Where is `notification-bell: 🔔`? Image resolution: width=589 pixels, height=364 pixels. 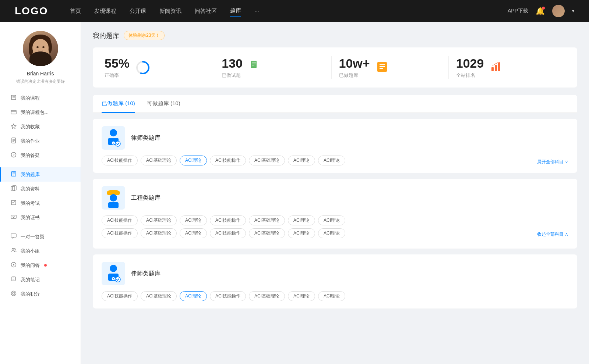 notification-bell: 🔔 is located at coordinates (540, 11).